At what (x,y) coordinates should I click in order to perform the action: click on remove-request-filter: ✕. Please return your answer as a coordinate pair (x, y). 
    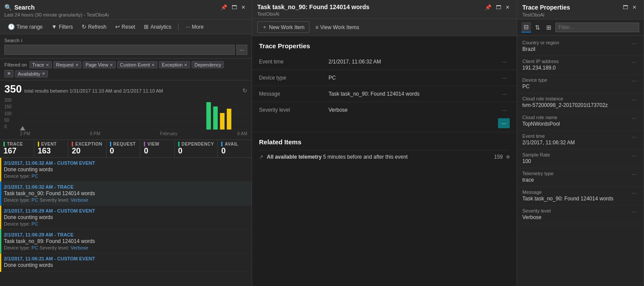
    Looking at the image, I should click on (77, 65).